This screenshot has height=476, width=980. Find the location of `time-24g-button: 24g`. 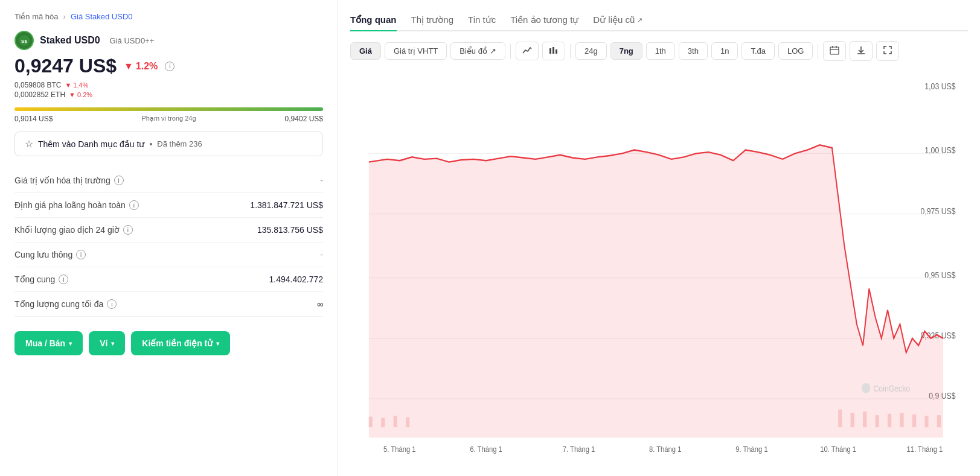

time-24g-button: 24g is located at coordinates (591, 51).